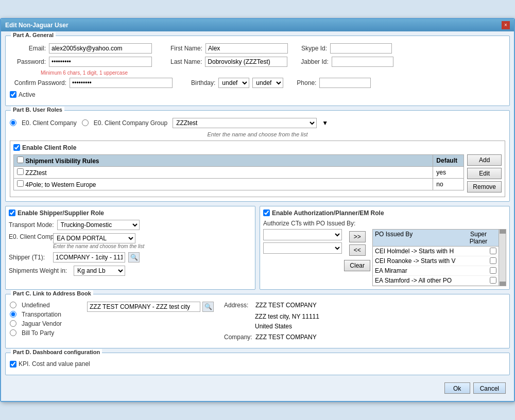  Describe the element at coordinates (94, 238) in the screenshot. I see `e0-client-select: EA DOM PORTAL` at that location.